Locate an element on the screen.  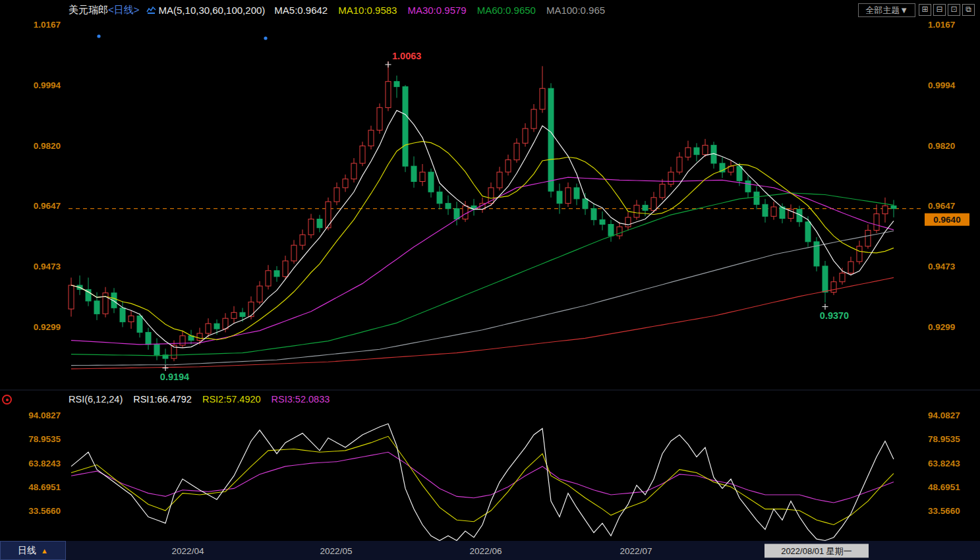
period-tag: <日线> is located at coordinates (124, 11).